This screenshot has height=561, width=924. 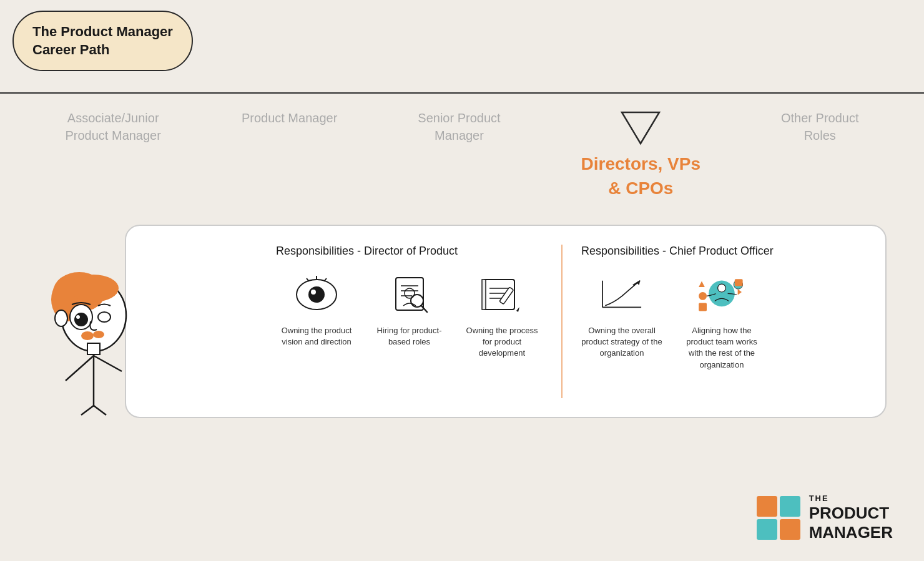 What do you see at coordinates (410, 316) in the screenshot?
I see `director-responsibilities: Owning the product vision and direction` at bounding box center [410, 316].